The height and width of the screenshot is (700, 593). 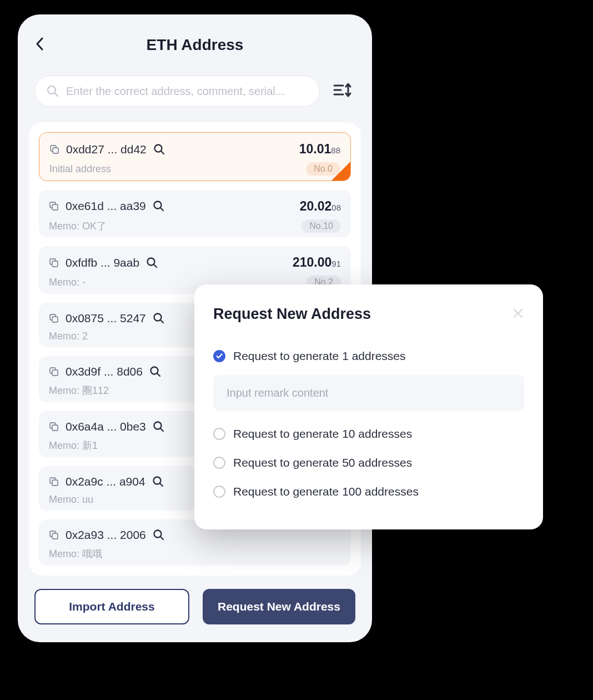 What do you see at coordinates (320, 207) in the screenshot?
I see `balance: 20.0208` at bounding box center [320, 207].